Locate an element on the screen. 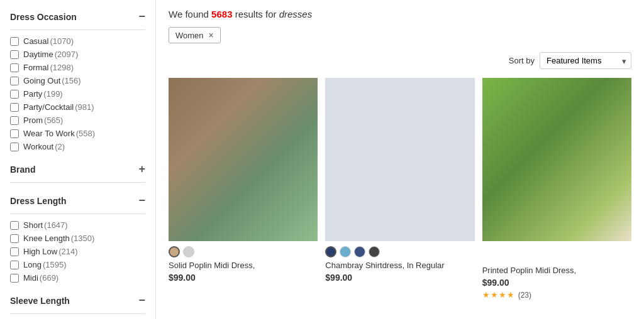  filter-label-midi: Midi is located at coordinates (31, 278).